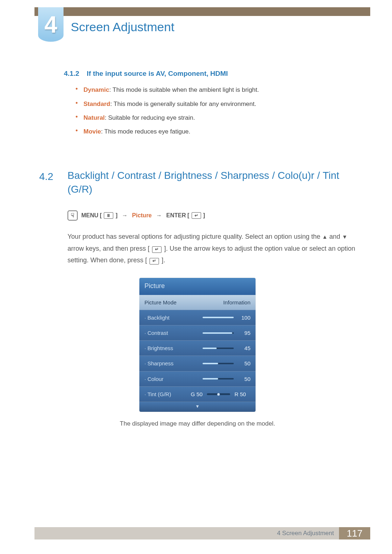  I want to click on tint-slider, so click(219, 394).